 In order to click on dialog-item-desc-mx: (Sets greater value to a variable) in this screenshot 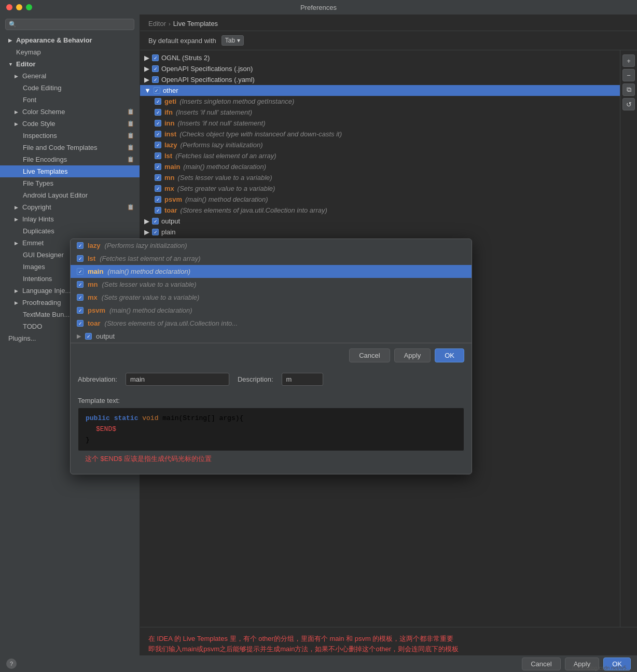, I will do `click(150, 298)`.